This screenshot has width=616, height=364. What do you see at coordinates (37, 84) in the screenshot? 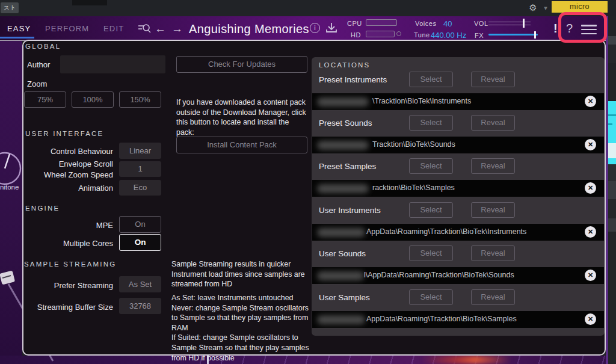
I see `zoom-label: Zoom` at bounding box center [37, 84].